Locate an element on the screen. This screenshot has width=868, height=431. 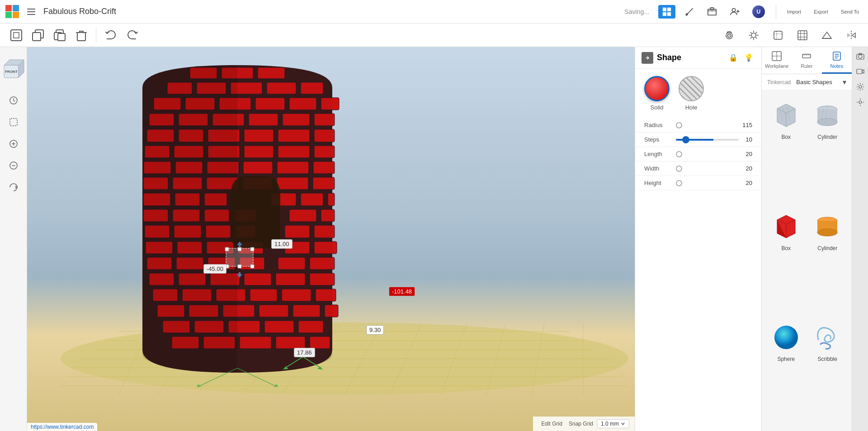
settings-icon-btn is located at coordinates (860, 87).